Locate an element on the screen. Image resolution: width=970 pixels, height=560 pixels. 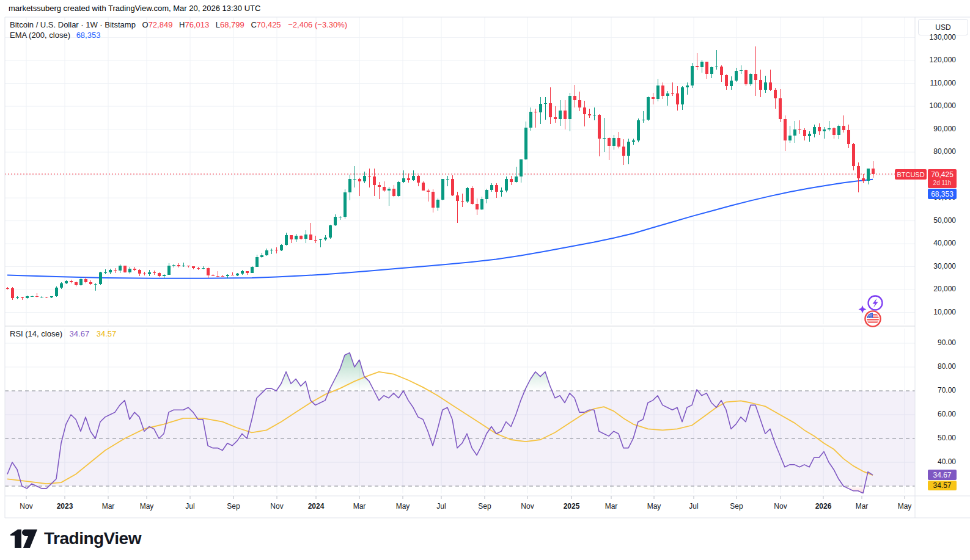
time-axis-label: 2026 is located at coordinates (823, 506).